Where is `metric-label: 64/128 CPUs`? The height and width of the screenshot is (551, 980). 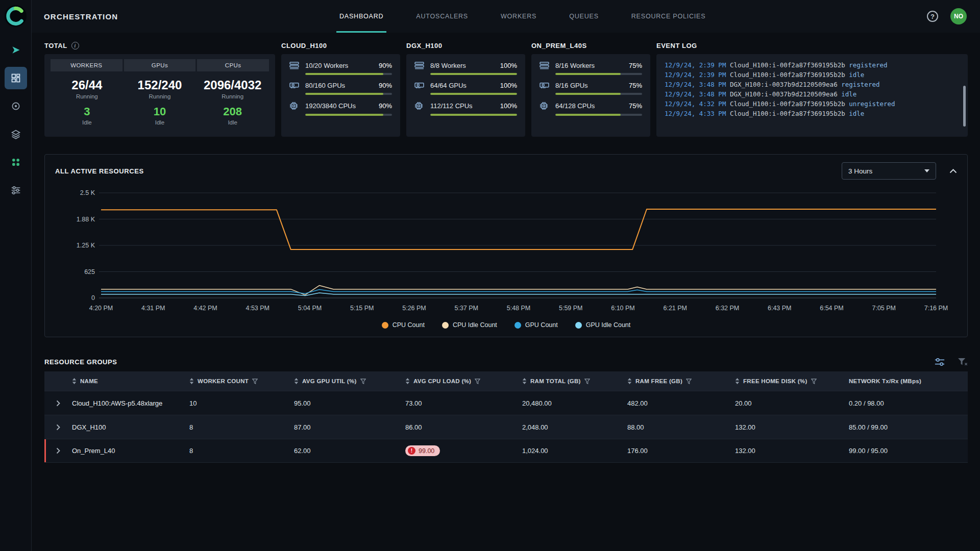 metric-label: 64/128 CPUs is located at coordinates (575, 106).